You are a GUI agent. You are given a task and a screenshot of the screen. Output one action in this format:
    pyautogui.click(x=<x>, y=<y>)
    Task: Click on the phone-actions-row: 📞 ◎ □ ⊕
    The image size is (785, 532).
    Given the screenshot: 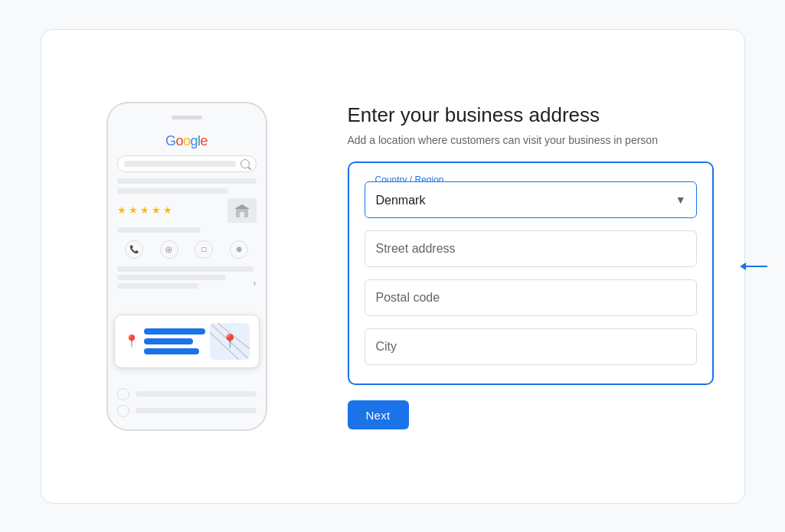 What is the action you would take?
    pyautogui.click(x=187, y=250)
    